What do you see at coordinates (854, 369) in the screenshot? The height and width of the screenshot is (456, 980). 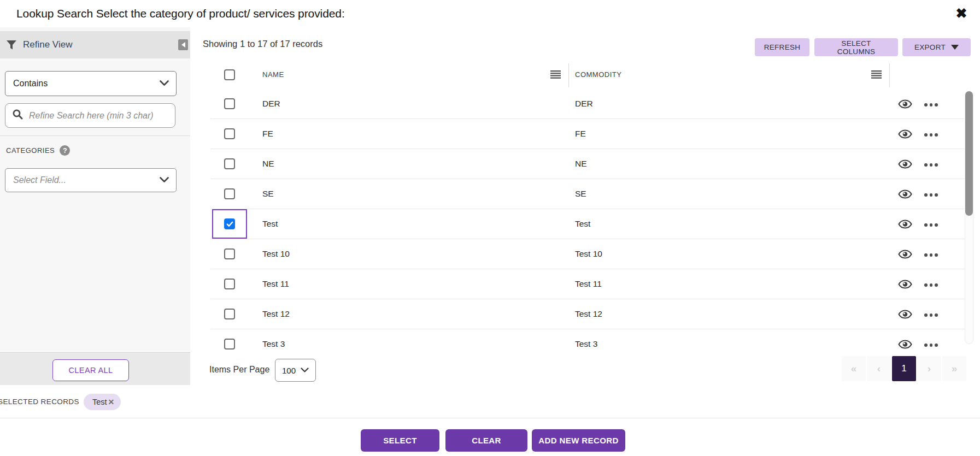 I see `first-page-button: «` at bounding box center [854, 369].